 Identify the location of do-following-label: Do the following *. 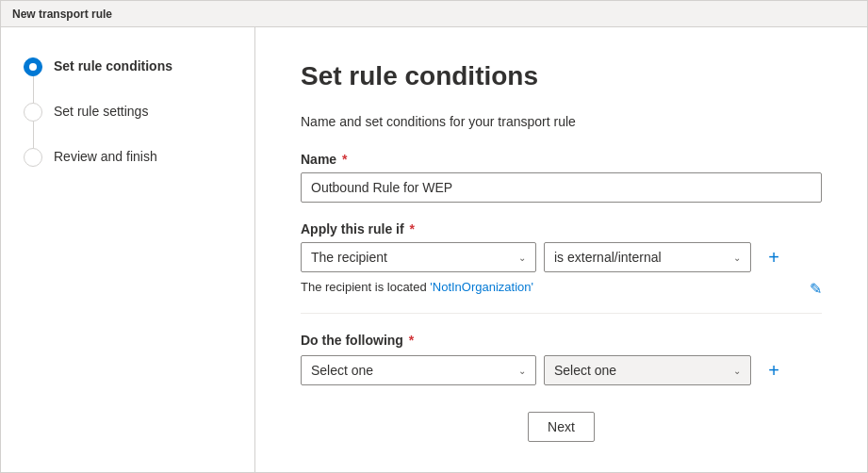
(562, 340).